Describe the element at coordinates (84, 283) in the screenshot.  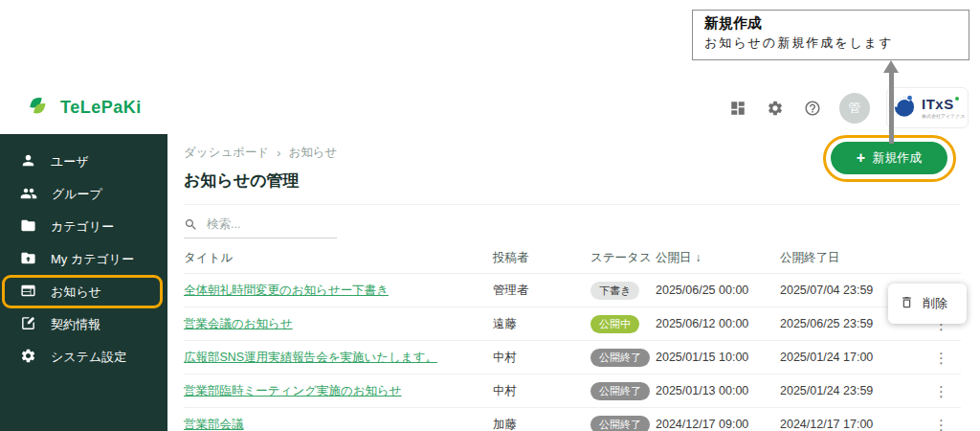
I see `sidebar: ユーザ グループ カテゴリー My カテゴリー お知らせ 契約情報 システム設定` at that location.